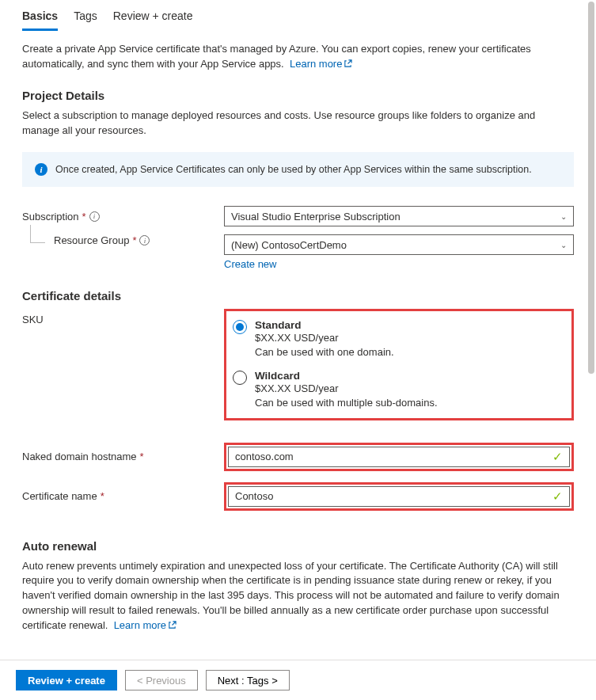 The width and height of the screenshot is (596, 700). What do you see at coordinates (66, 680) in the screenshot?
I see `review-create-button: Review + create` at bounding box center [66, 680].